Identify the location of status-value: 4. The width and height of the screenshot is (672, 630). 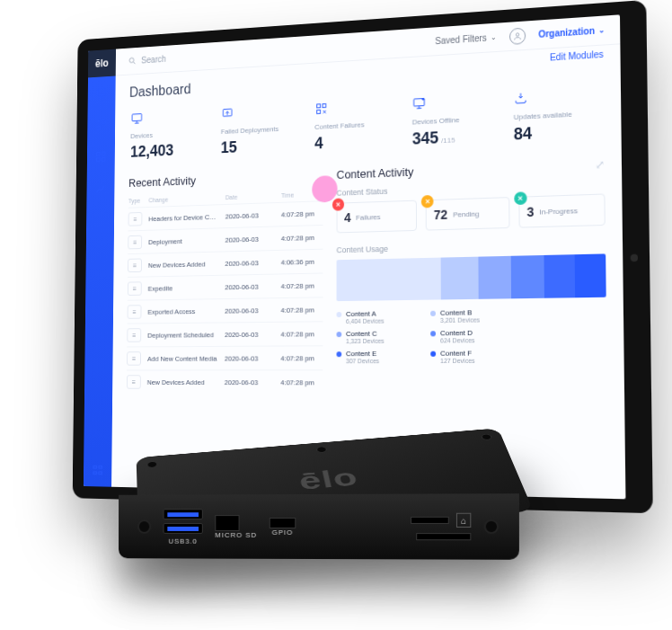
(347, 217).